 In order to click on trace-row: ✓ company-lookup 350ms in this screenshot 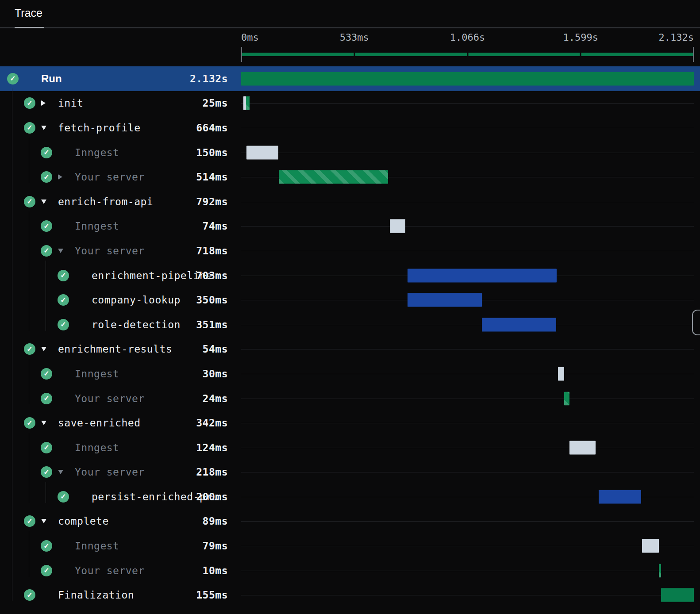, I will do `click(350, 300)`.